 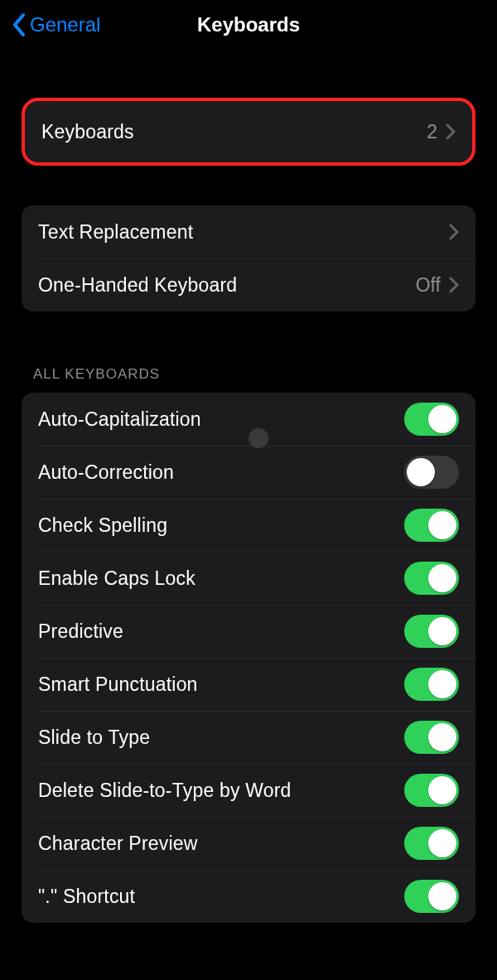 What do you see at coordinates (248, 25) in the screenshot?
I see `nav-header: General Keyboards` at bounding box center [248, 25].